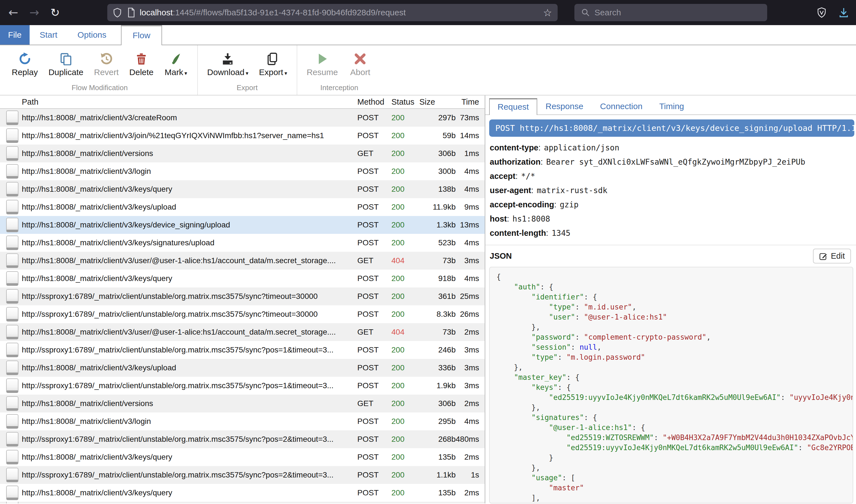 The height and width of the screenshot is (504, 856). What do you see at coordinates (674, 337) in the screenshot?
I see `json-line: "password": "complement-crypto-password"…` at bounding box center [674, 337].